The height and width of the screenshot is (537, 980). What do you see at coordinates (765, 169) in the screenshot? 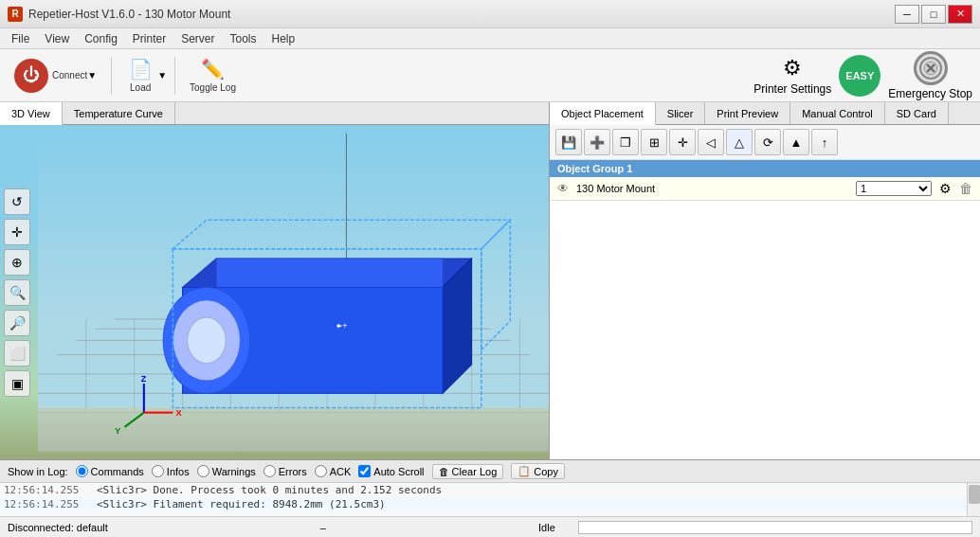
I see `object-group-header: Object Group 1` at bounding box center [765, 169].